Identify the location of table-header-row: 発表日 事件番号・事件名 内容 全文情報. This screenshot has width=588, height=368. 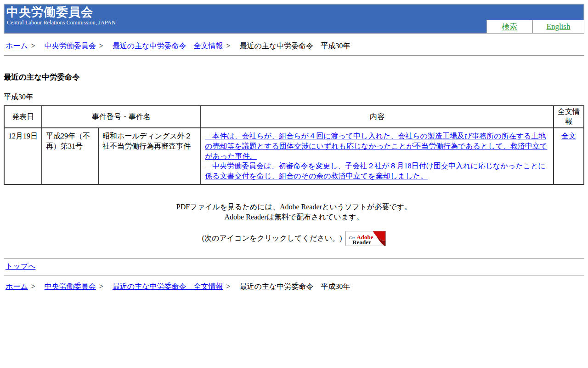
(294, 117).